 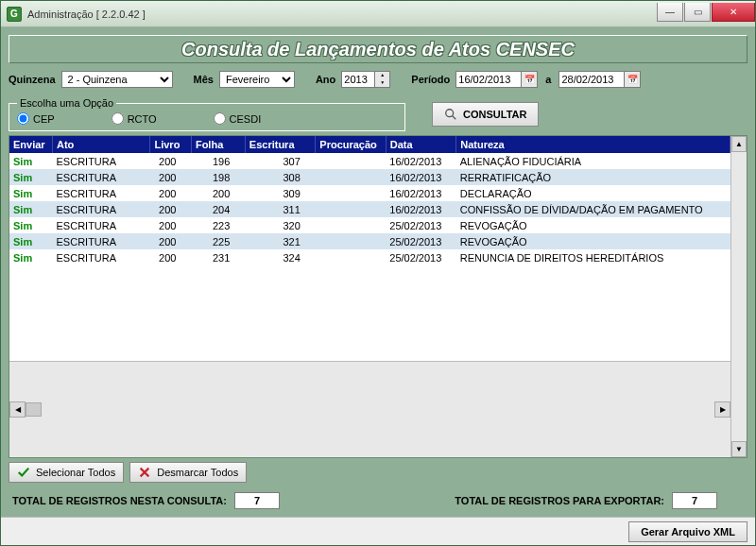 What do you see at coordinates (280, 178) in the screenshot?
I see `cell-escritura: 308` at bounding box center [280, 178].